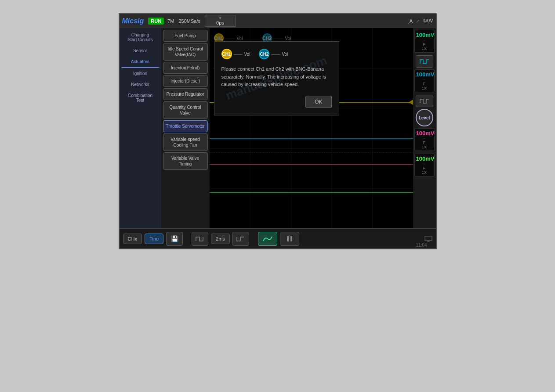 This screenshot has width=555, height=392. I want to click on bottom-toolbar: CHx Fine 💾 2ms, so click(278, 238).